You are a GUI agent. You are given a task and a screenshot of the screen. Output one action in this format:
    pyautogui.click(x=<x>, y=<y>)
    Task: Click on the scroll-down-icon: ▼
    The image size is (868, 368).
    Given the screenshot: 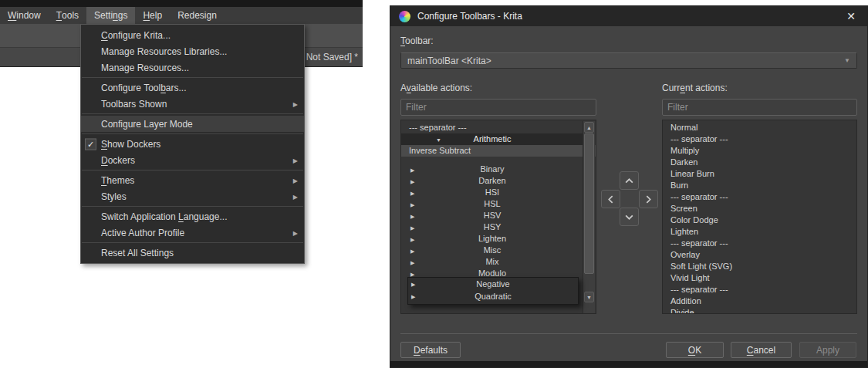 What is the action you would take?
    pyautogui.click(x=589, y=297)
    